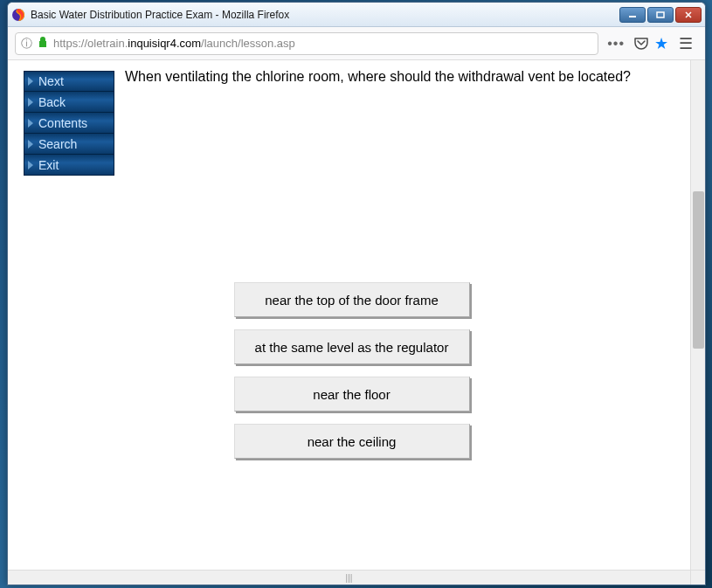 The width and height of the screenshot is (712, 588). Describe the element at coordinates (349, 577) in the screenshot. I see `horizontal-scrollbar: |||` at that location.